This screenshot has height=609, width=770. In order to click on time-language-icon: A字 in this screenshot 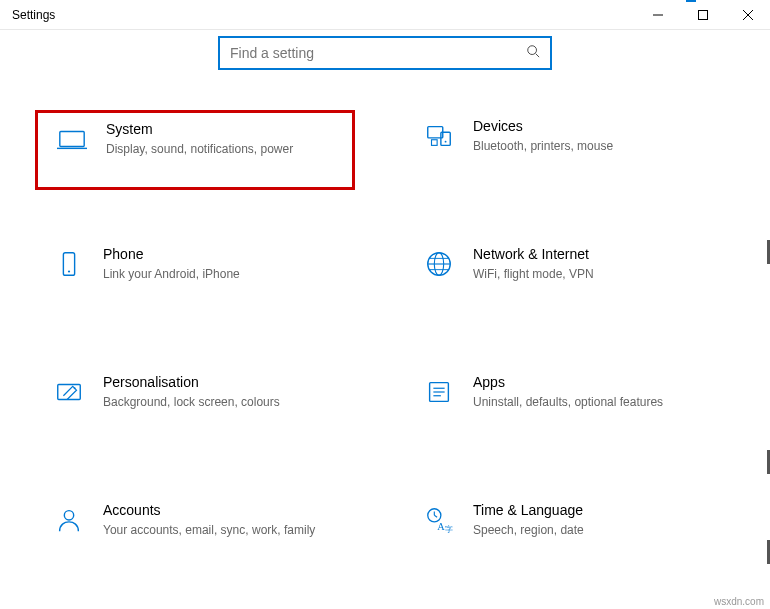, I will do `click(439, 520)`.